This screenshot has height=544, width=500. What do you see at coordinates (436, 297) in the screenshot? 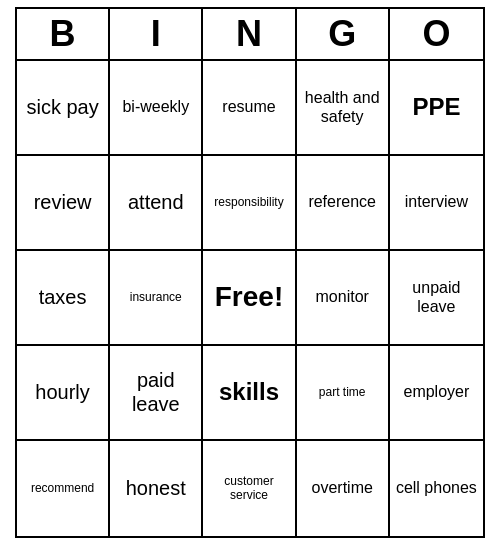
I see `cell-text: unpaid leave` at bounding box center [436, 297].